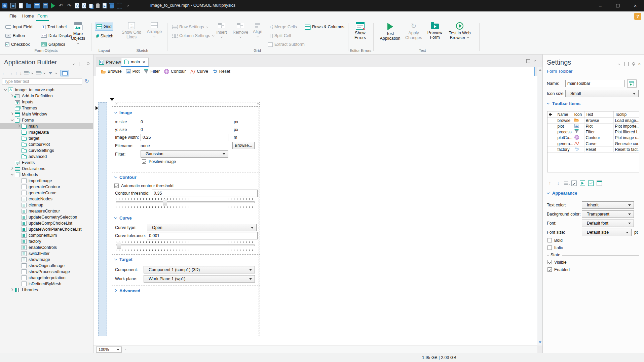  Describe the element at coordinates (29, 6) in the screenshot. I see `open-file-icon` at that location.